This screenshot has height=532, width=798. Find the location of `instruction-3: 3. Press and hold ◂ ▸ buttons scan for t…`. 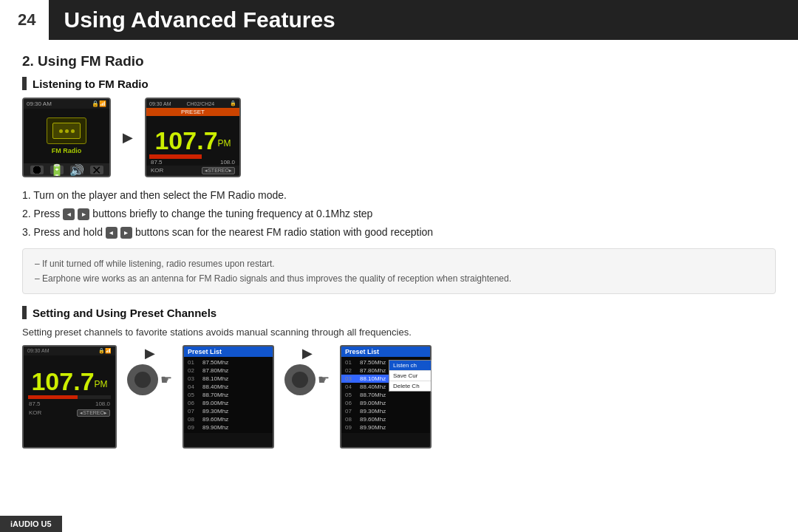

instruction-3: 3. Press and hold ◂ ▸ buttons scan for t… is located at coordinates (399, 232).